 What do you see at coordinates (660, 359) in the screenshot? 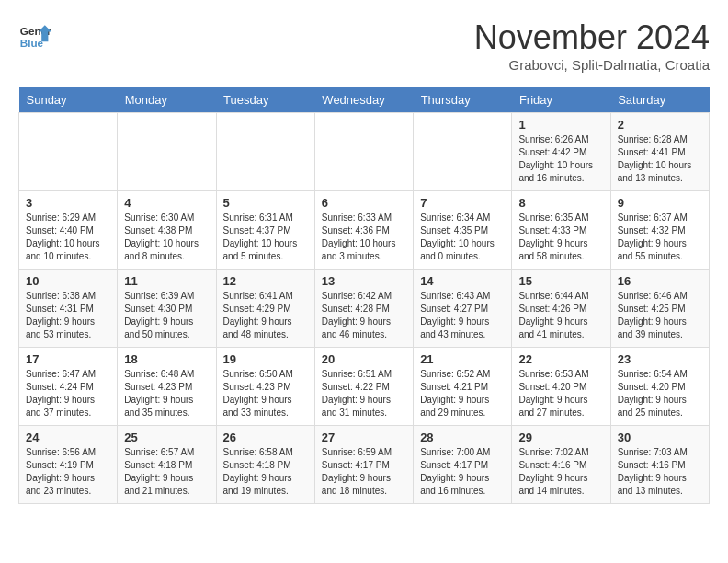
I see `day-number: 23` at bounding box center [660, 359].